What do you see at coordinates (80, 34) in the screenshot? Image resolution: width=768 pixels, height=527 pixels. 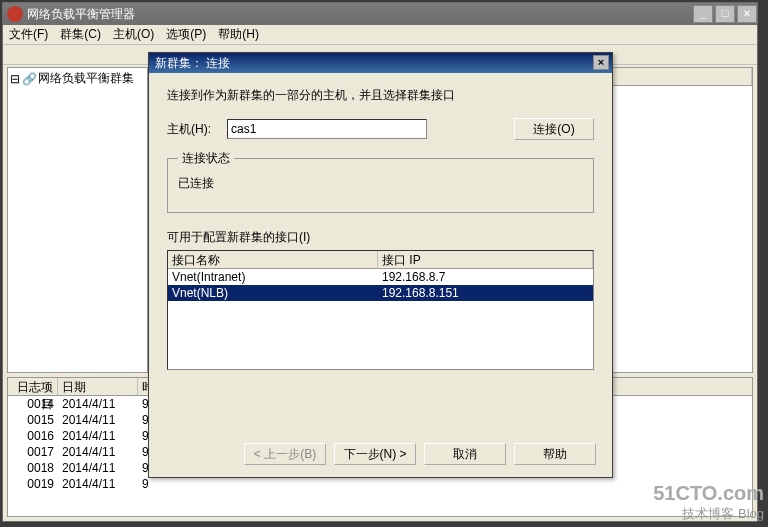 I see `menu-cluster: 群集(C)` at bounding box center [80, 34].